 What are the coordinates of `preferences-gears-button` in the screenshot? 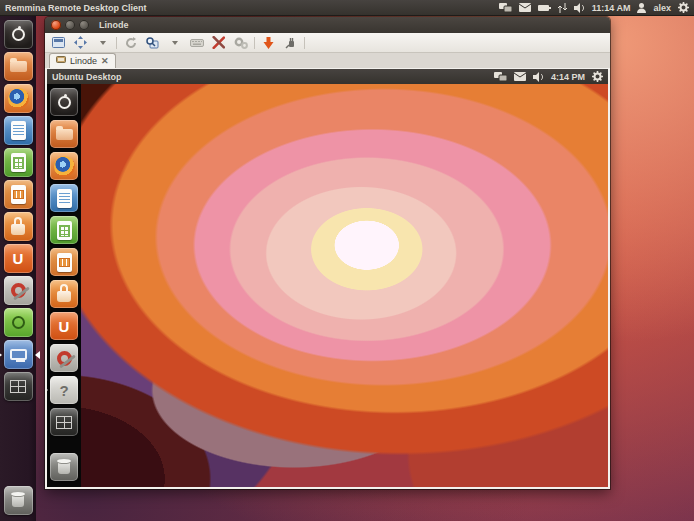 It's located at (240, 42).